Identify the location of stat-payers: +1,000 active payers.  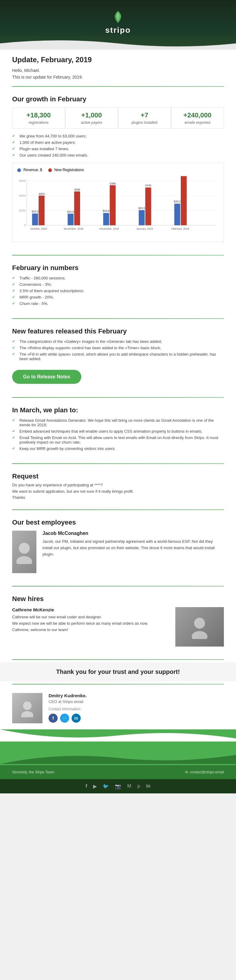
(92, 118).